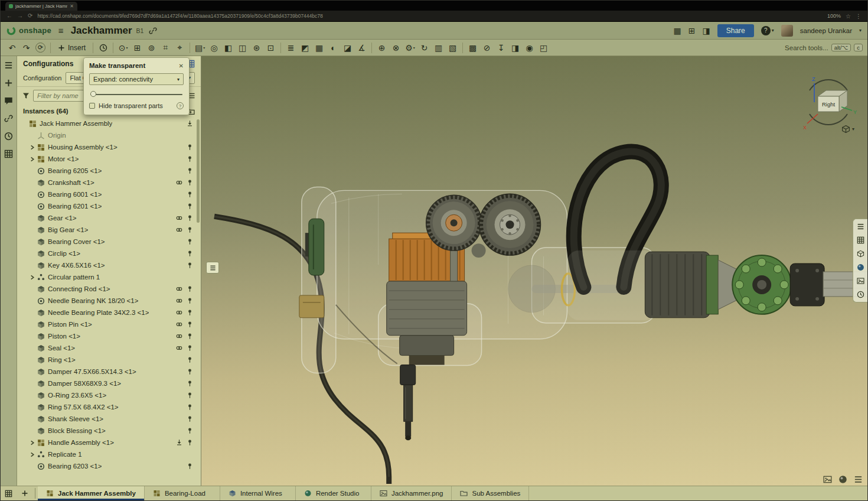 This screenshot has width=868, height=501. What do you see at coordinates (490, 493) in the screenshot?
I see `doc-tab-sub-assemblies: Sub Assemblies` at bounding box center [490, 493].